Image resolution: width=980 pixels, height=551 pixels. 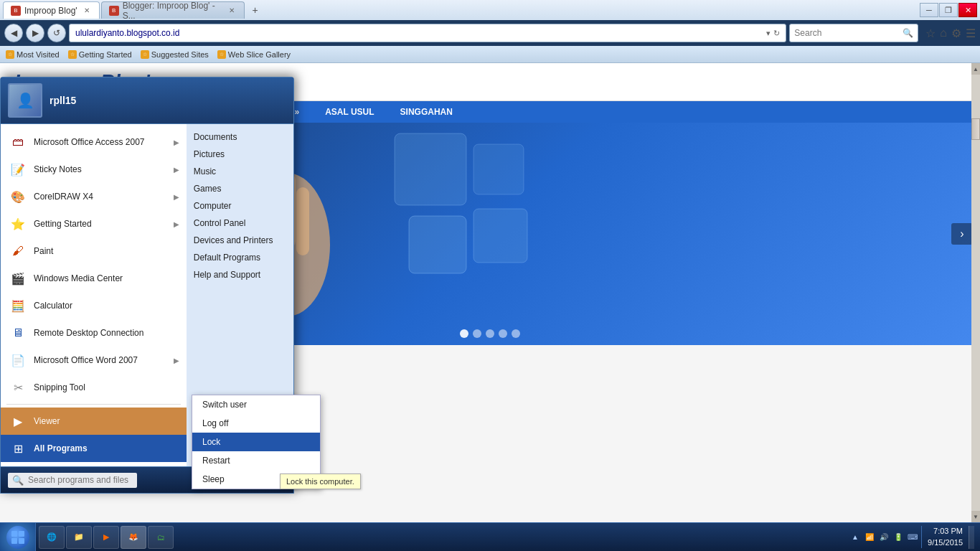 I want to click on restore-button: ❐, so click(x=948, y=10).